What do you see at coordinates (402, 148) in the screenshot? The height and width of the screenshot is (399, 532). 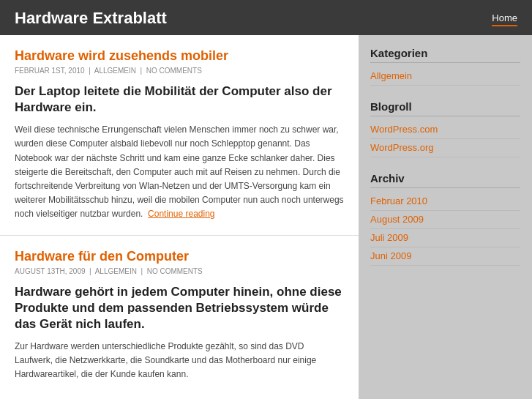 I see `sidebar-blogroll-wporg: WordPress.org` at bounding box center [402, 148].